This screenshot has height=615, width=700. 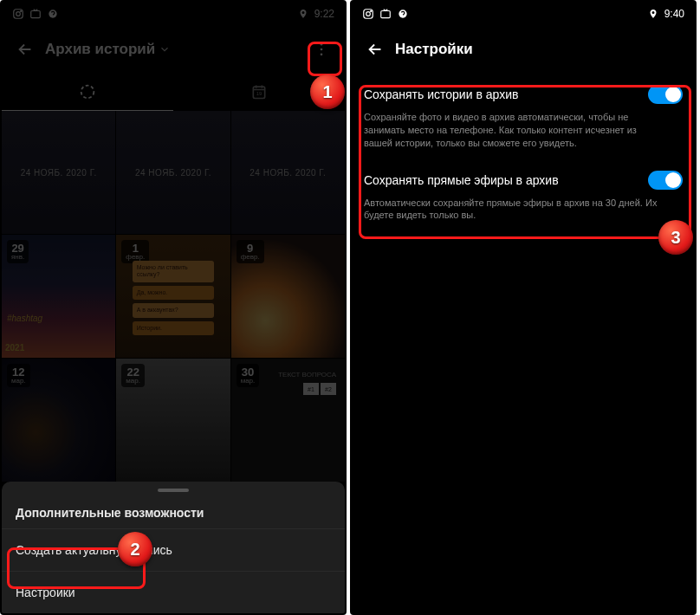 What do you see at coordinates (288, 296) in the screenshot?
I see `story-cell: 9февр.` at bounding box center [288, 296].